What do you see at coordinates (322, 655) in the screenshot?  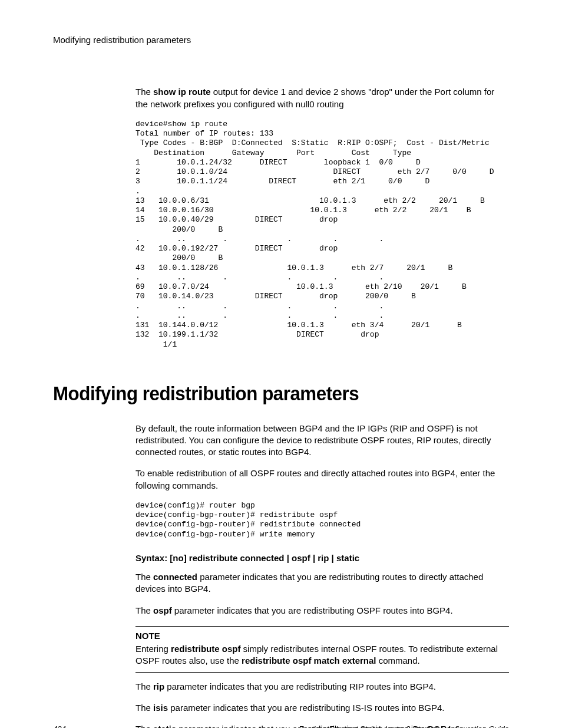 I see `note-body: Entering redistribute ospf simply redist…` at bounding box center [322, 655].